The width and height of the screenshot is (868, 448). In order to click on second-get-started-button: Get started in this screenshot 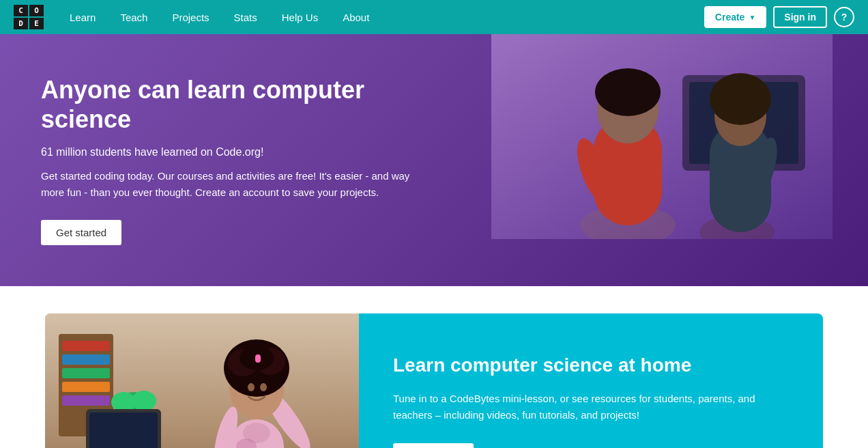, I will do `click(433, 445)`.